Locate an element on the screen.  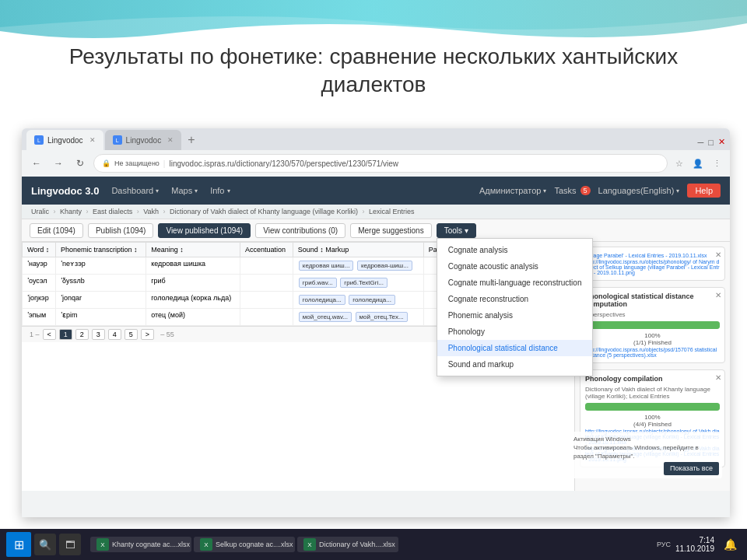
nav-dashboard: Dashboard ▾ is located at coordinates (135, 191).